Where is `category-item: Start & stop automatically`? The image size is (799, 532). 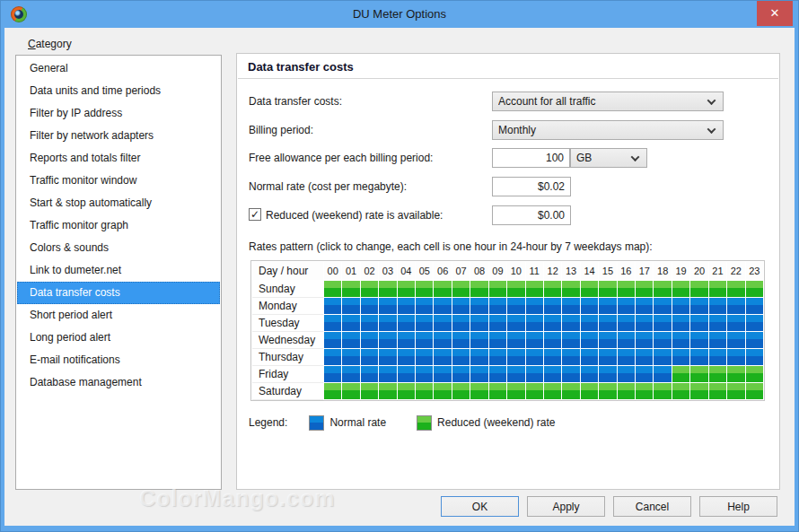
category-item: Start & stop automatically is located at coordinates (119, 203).